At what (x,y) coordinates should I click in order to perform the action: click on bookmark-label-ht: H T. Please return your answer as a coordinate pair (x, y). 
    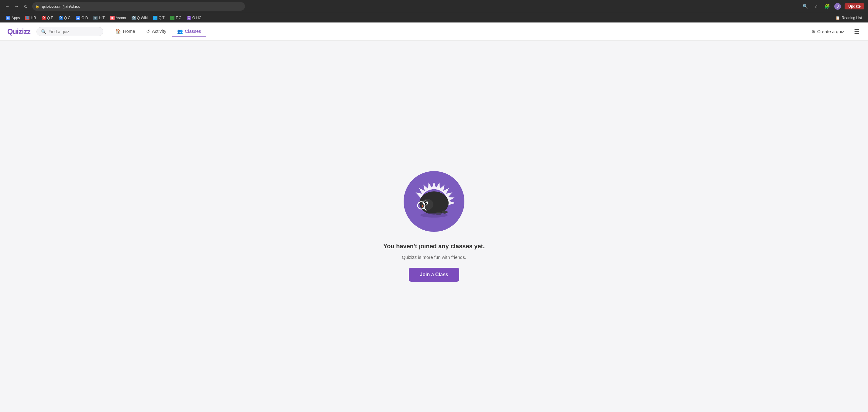
    Looking at the image, I should click on (102, 18).